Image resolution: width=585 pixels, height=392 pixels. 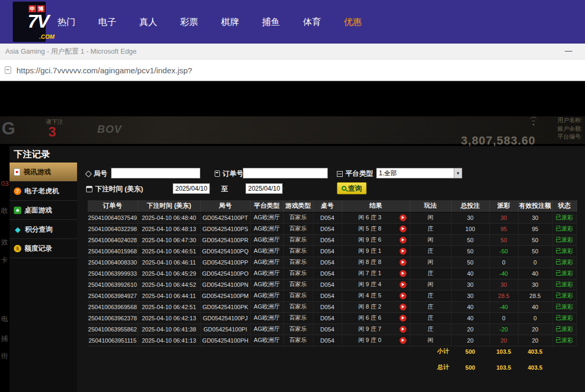 What do you see at coordinates (332, 262) in the screenshot?
I see `table-row: 2504100640083302025-04-10 06:46:11GD0542…` at bounding box center [332, 262].